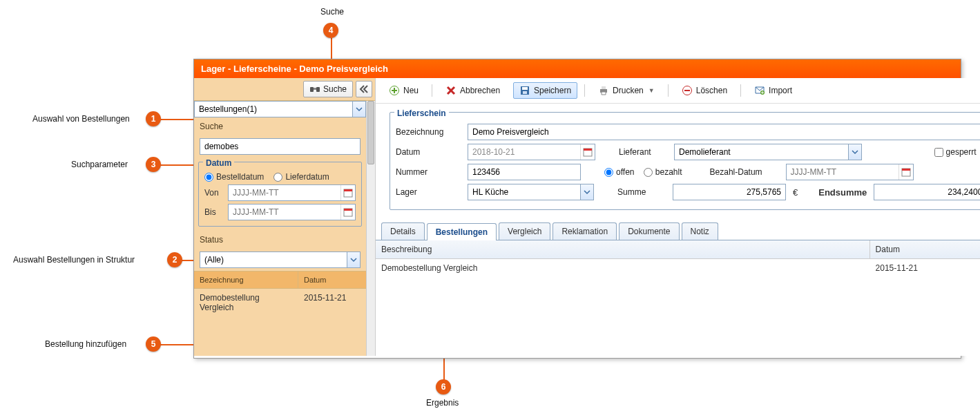  Describe the element at coordinates (461, 232) in the screenshot. I see `tab-bestellungen: Bestellungen` at that location.